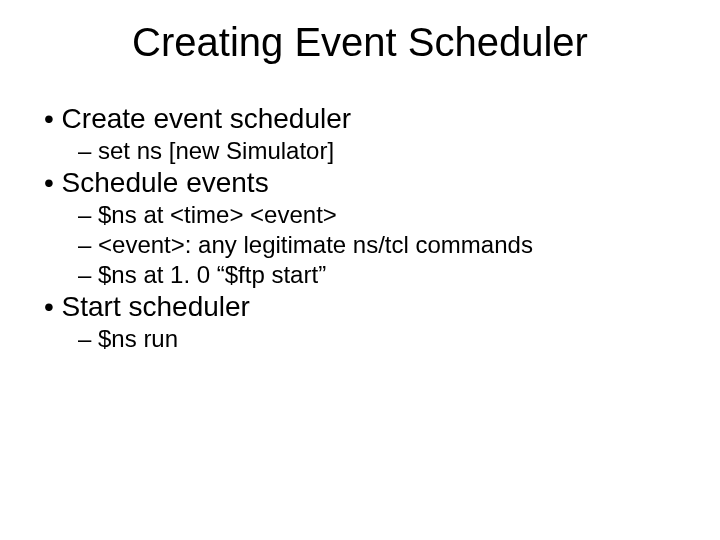 This screenshot has width=720, height=540. Describe the element at coordinates (371, 275) in the screenshot. I see `sub-bullet-ns-at-ftp: $ns at 1. 0 “$ftp start”` at that location.